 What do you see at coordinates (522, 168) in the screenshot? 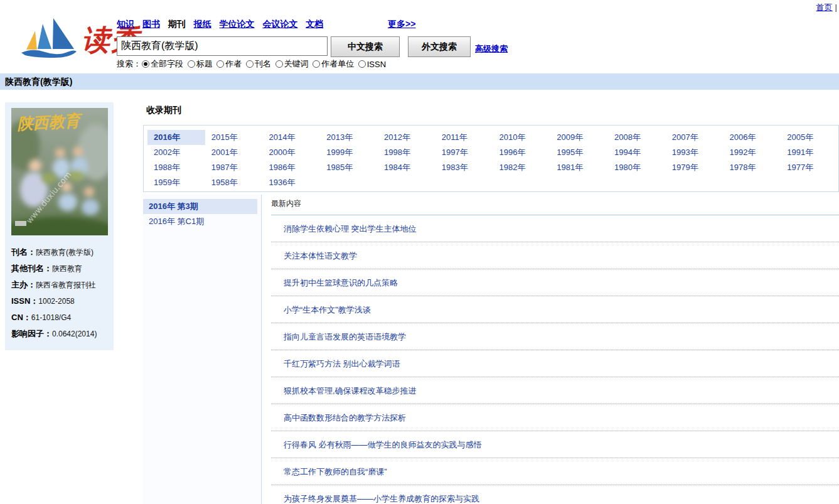
I see `year-link: 1982年` at bounding box center [522, 168].